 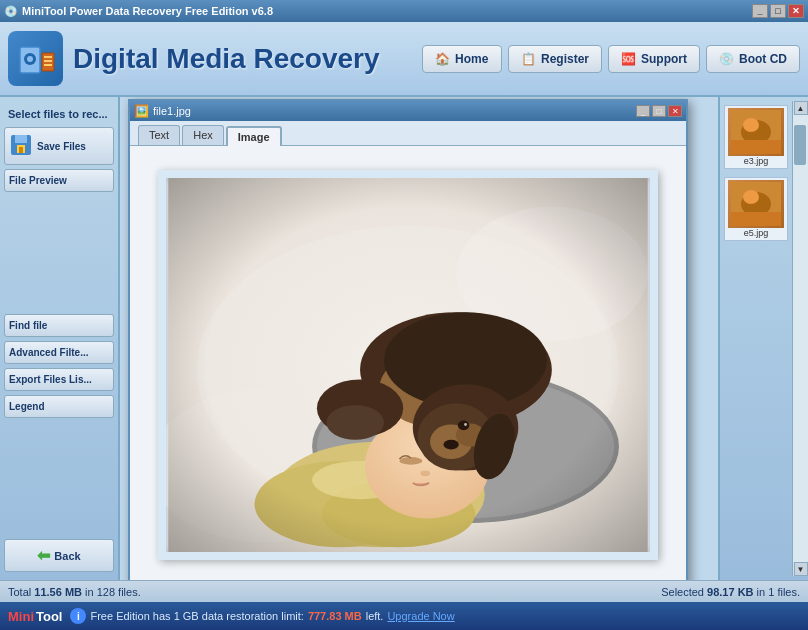 I want to click on save-files-button: Save Files, so click(x=59, y=146).